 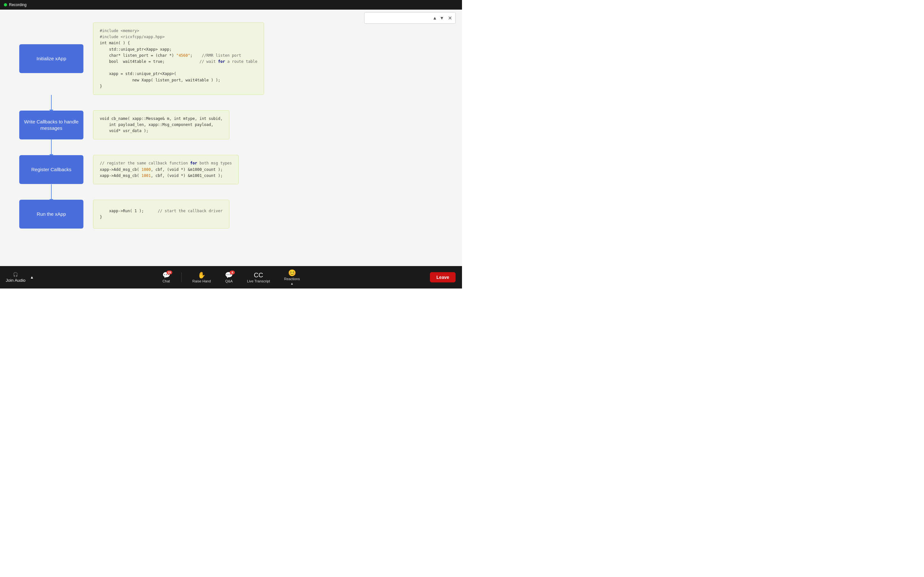 What do you see at coordinates (51, 214) in the screenshot?
I see `box-run: Run the xApp` at bounding box center [51, 214].